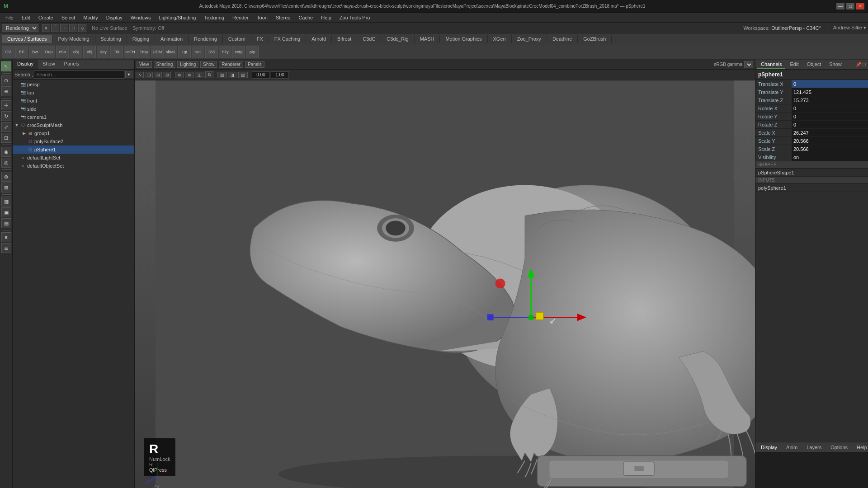 Image resolution: width=868 pixels, height=488 pixels. Describe the element at coordinates (283, 18) in the screenshot. I see `menu-stereo: Stereo` at that location.